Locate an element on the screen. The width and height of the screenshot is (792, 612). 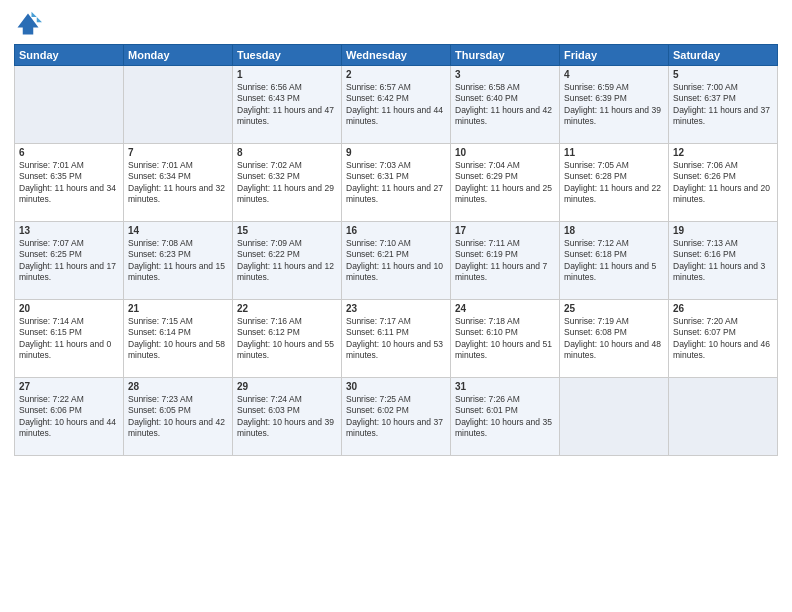
calendar-cell: 1Sunrise: 6:56 AM Sunset: 6:43 PM Daylig… is located at coordinates (288, 105).